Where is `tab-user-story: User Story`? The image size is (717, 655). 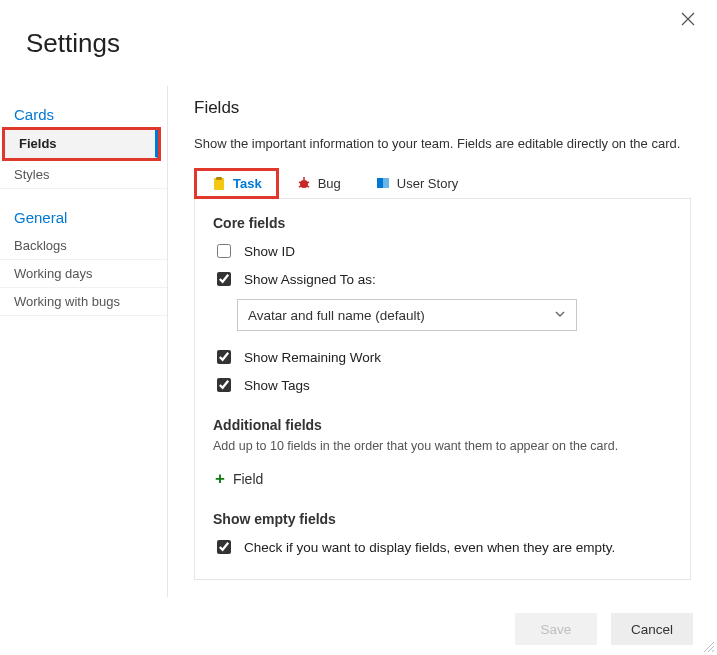
tab-user-story: User Story is located at coordinates (416, 182).